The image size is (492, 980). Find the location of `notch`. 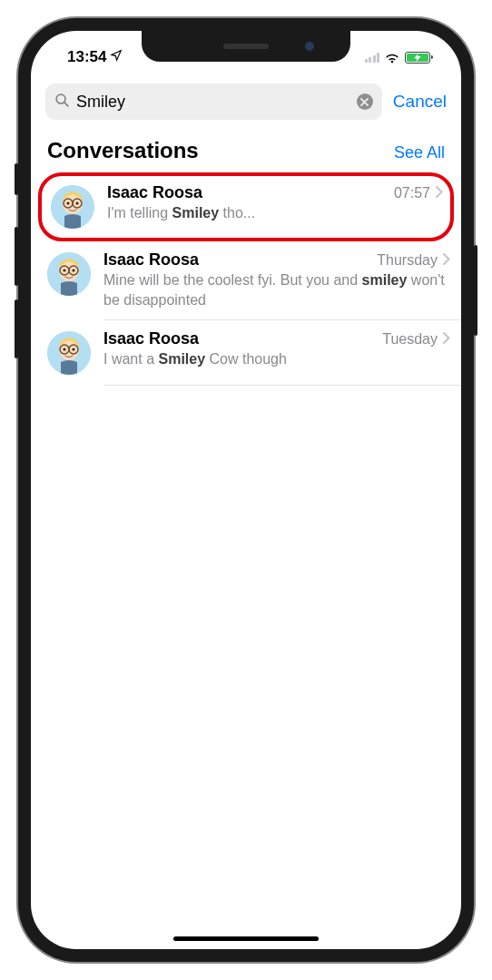

notch is located at coordinates (246, 46).